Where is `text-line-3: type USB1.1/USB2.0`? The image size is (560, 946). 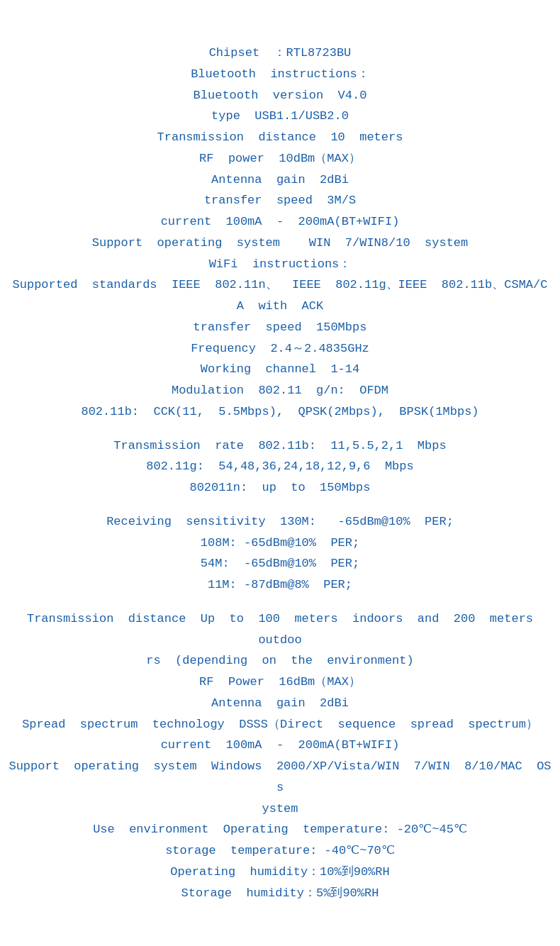 text-line-3: type USB1.1/USB2.0 is located at coordinates (280, 116).